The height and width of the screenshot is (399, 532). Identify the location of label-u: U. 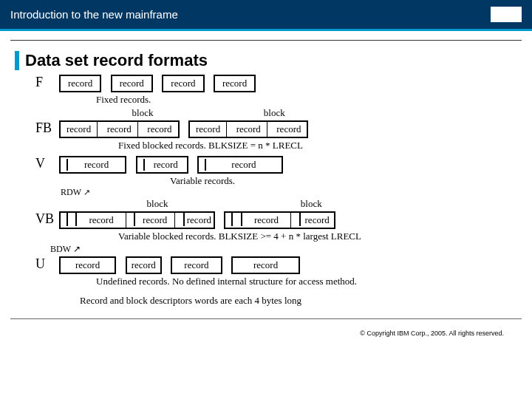
(37, 265).